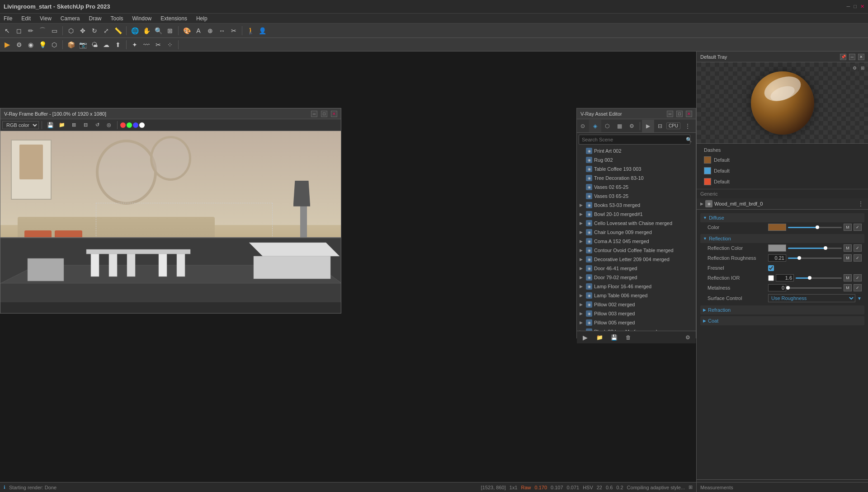 This screenshot has width=868, height=492. I want to click on ae-items-list: ◉ Print Art 002 ◉ Rug 002 ◉ Table Coffee…, so click(637, 239).